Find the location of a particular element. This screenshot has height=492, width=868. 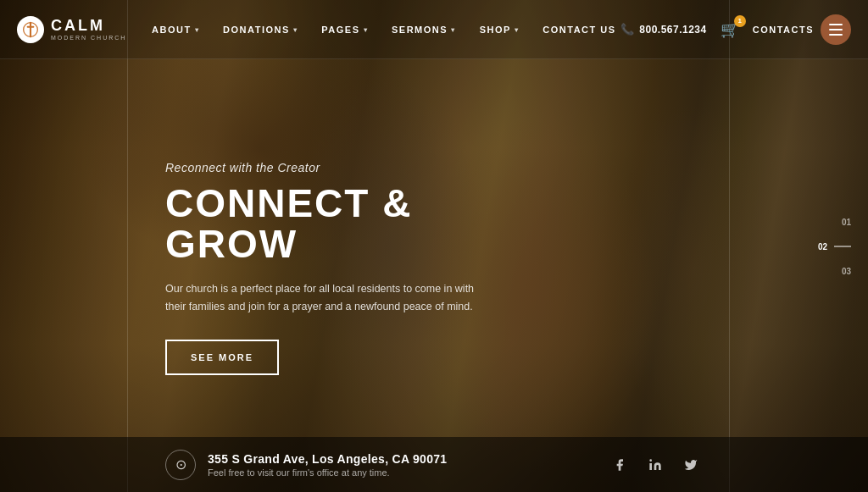

linkedin-button is located at coordinates (655, 465).